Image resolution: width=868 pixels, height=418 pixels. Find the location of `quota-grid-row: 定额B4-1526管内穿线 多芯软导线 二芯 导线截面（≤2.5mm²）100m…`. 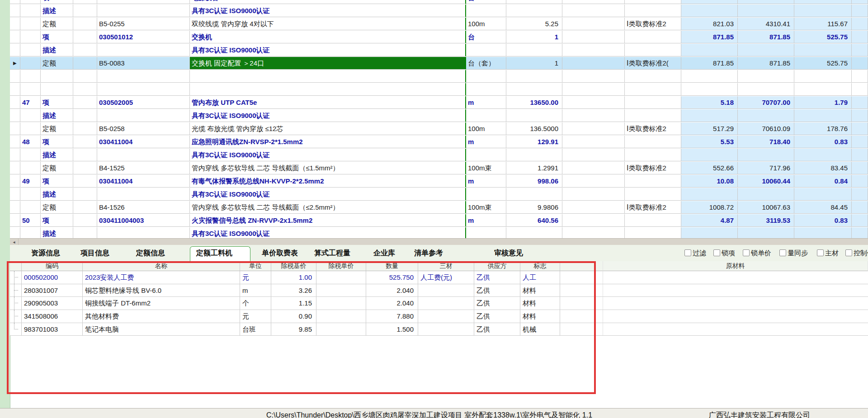

quota-grid-row: 定额B4-1526管内穿线 多芯软导线 二芯 导线截面（≤2.5mm²）100m… is located at coordinates (439, 208).